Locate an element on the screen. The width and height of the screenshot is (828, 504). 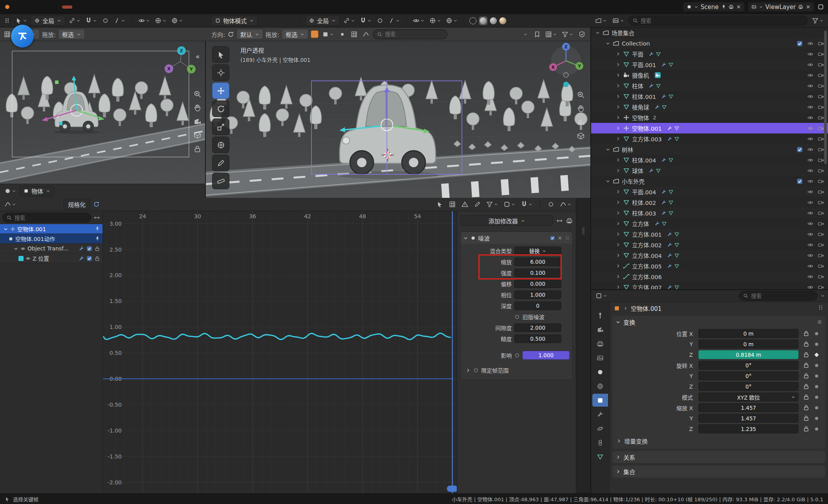
properties-tab-constraints is located at coordinates (600, 443).